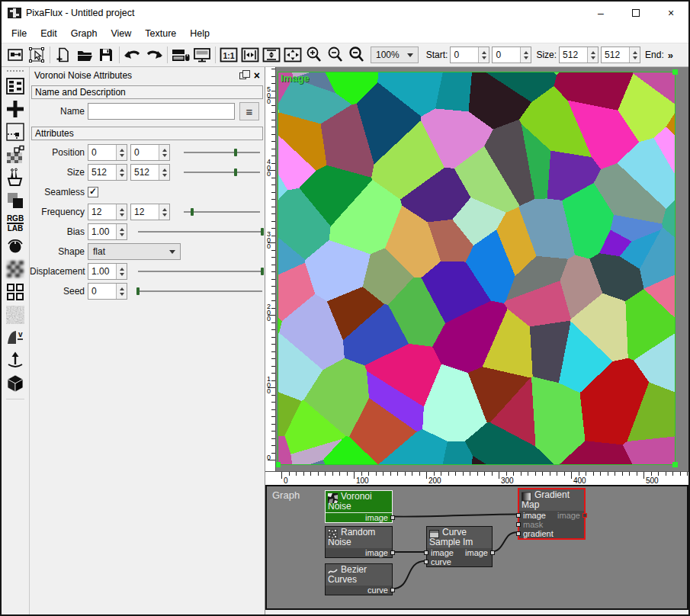 The width and height of the screenshot is (690, 616). What do you see at coordinates (134, 252) in the screenshot?
I see `shape-dropdown: flat` at bounding box center [134, 252].